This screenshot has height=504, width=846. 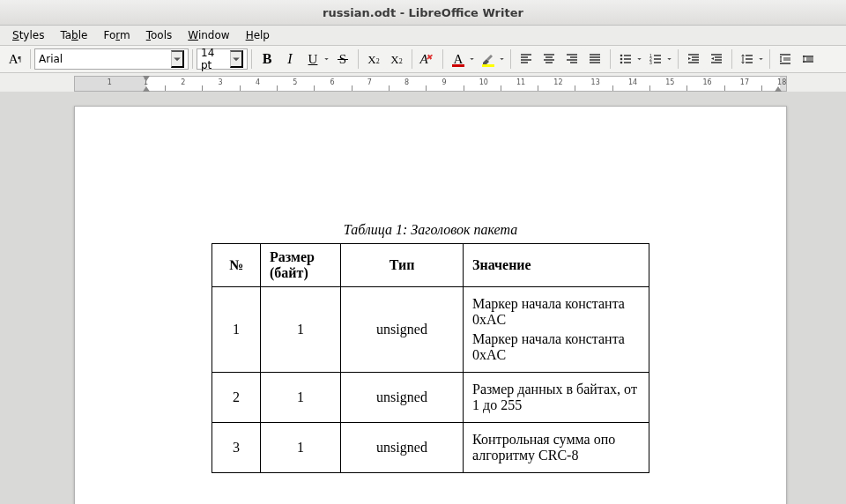 What do you see at coordinates (430, 84) in the screenshot?
I see `horizontal-ruler: 1123456789101112131415161718` at bounding box center [430, 84].